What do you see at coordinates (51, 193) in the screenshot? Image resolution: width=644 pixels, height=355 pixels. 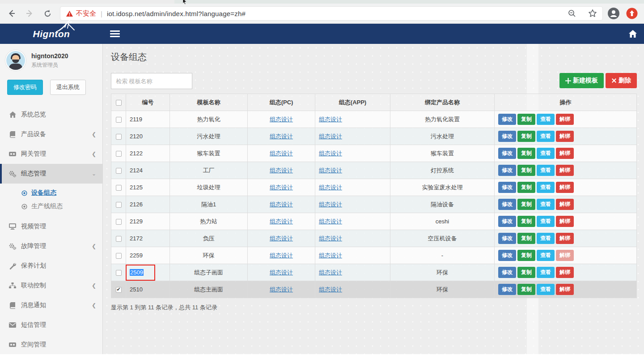 I see `sidebar-subitem-device-configuration: 设备组态` at bounding box center [51, 193].